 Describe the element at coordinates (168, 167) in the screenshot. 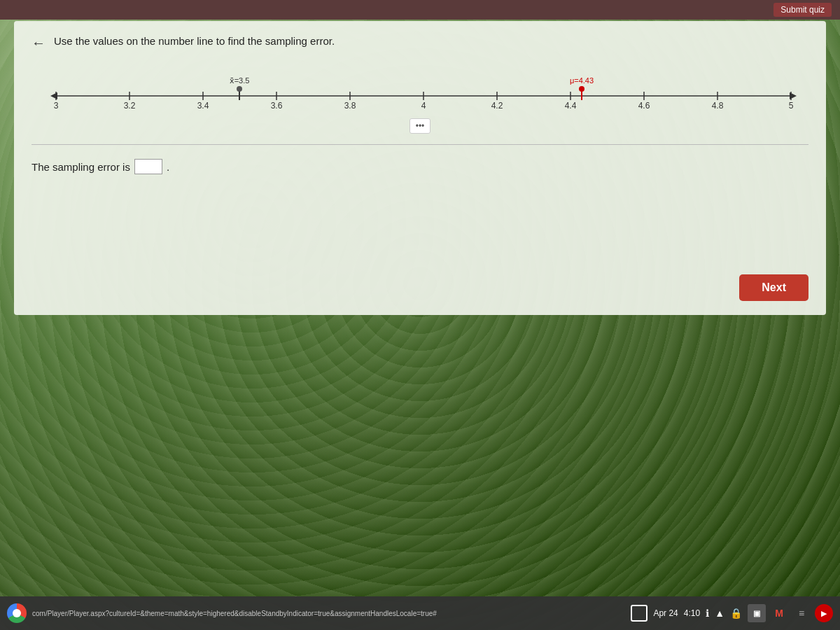

I see `period: .` at that location.